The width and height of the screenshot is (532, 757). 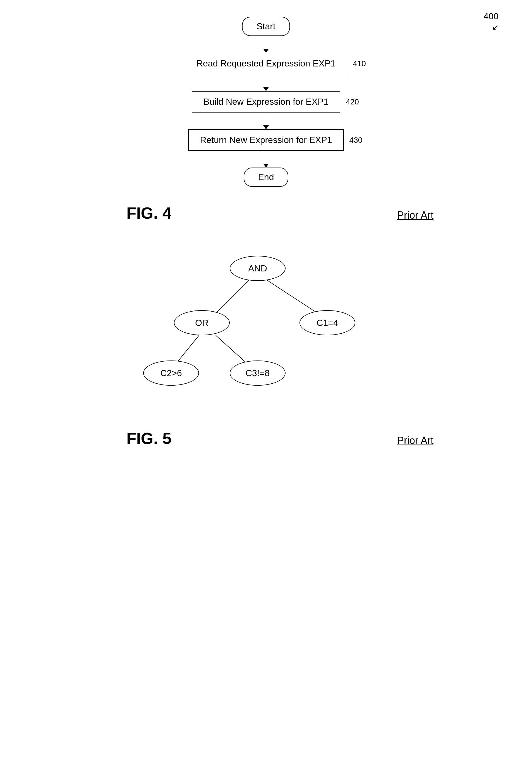 What do you see at coordinates (266, 140) in the screenshot?
I see `step430-node: Return New Expression for EXP1` at bounding box center [266, 140].